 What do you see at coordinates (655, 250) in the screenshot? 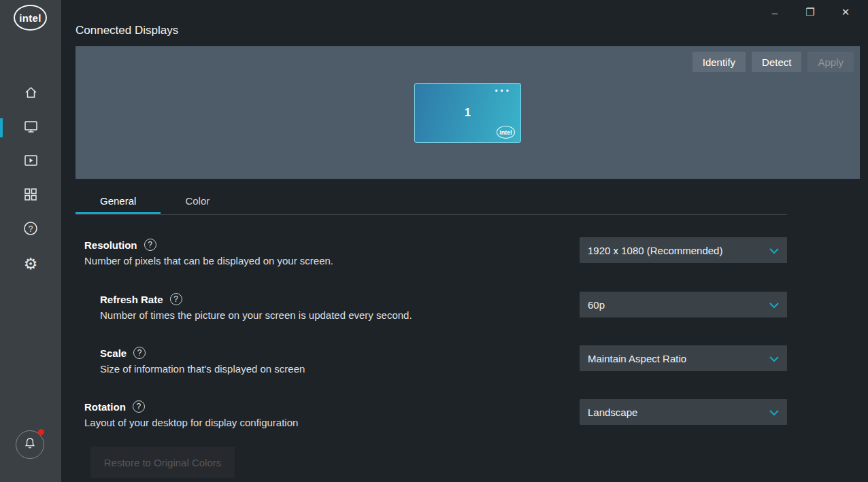
I see `dropdown-value: 1920 x 1080 (Recommended)` at bounding box center [655, 250].